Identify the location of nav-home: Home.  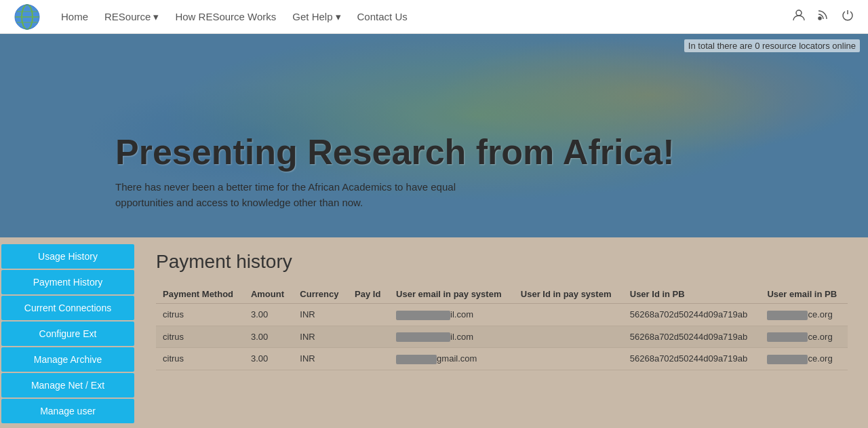
(75, 16).